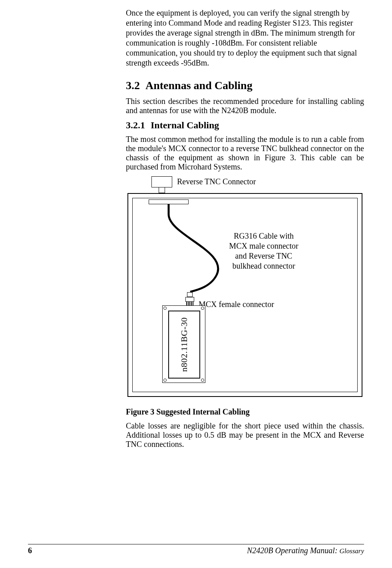 The width and height of the screenshot is (392, 568). What do you see at coordinates (162, 190) in the screenshot?
I see `tnc-pillar-icon` at bounding box center [162, 190].